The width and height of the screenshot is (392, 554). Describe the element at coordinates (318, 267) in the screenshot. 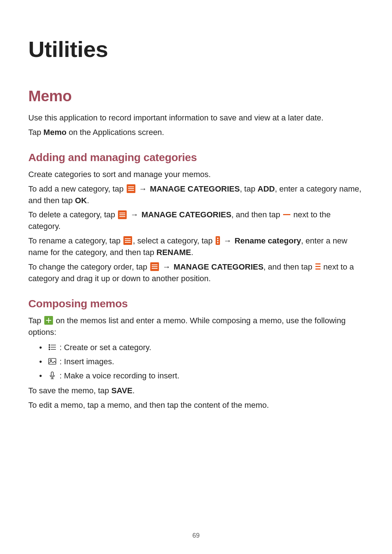

I see `drag-handle-icon` at that location.